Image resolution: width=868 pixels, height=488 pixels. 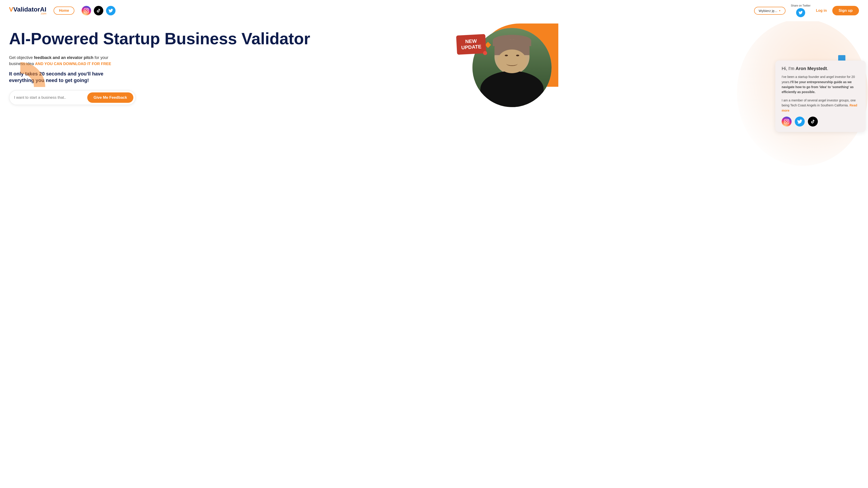 What do you see at coordinates (807, 11) in the screenshot?
I see `navbar-right: Wybierz ję... ▼ Share on Twitter Log in …` at bounding box center [807, 11].